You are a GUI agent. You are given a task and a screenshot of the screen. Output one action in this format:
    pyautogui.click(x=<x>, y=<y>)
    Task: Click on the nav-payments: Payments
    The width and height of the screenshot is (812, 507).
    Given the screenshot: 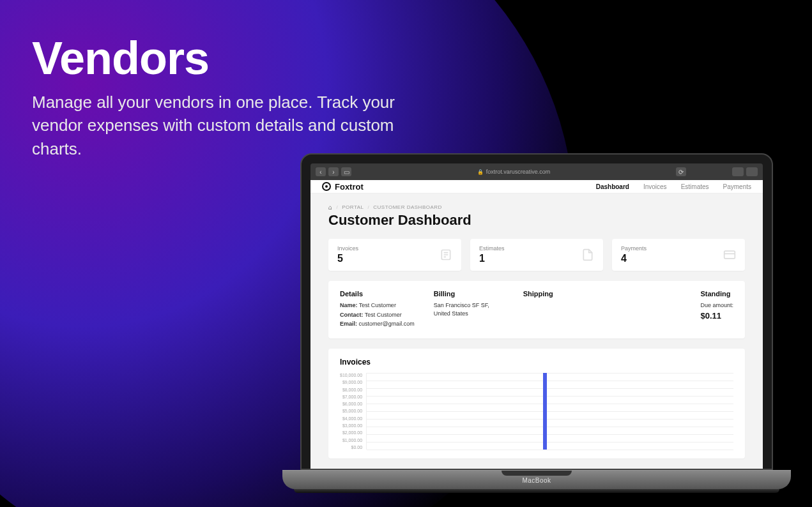 What is the action you would take?
    pyautogui.click(x=737, y=186)
    